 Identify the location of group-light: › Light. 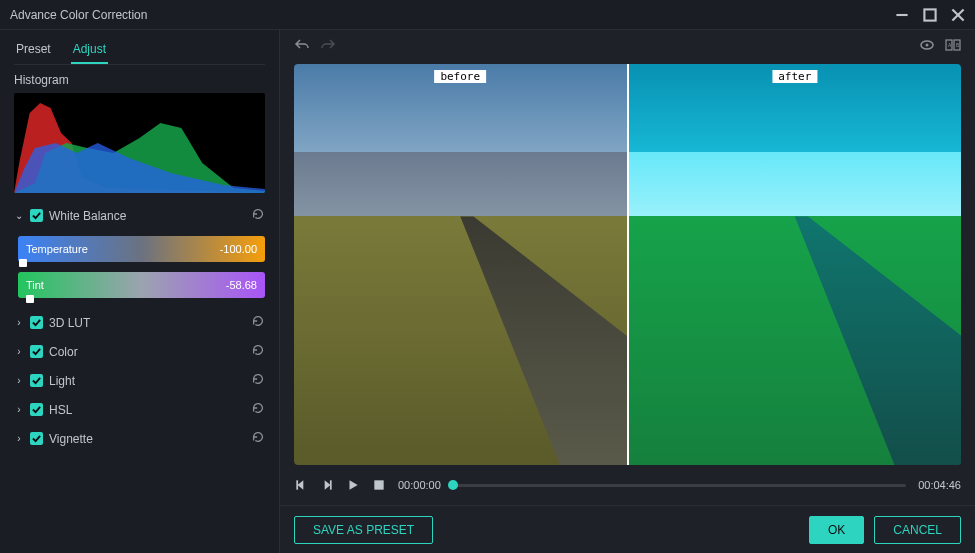
(140, 380).